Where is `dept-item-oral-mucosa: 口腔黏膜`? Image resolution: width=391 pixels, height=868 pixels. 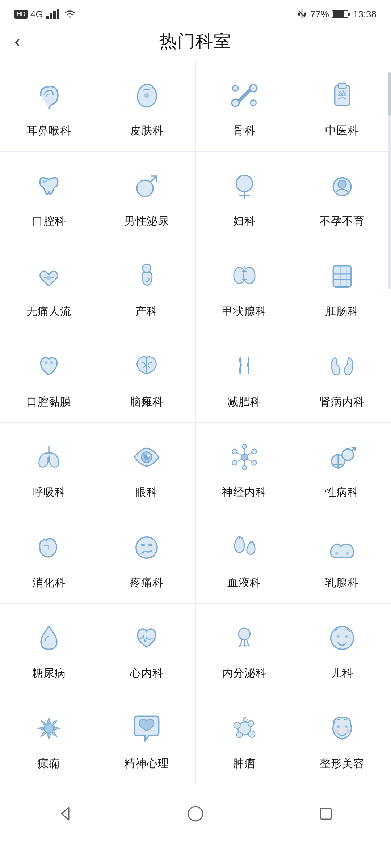
dept-item-oral-mucosa: 口腔黏膜 is located at coordinates (49, 378).